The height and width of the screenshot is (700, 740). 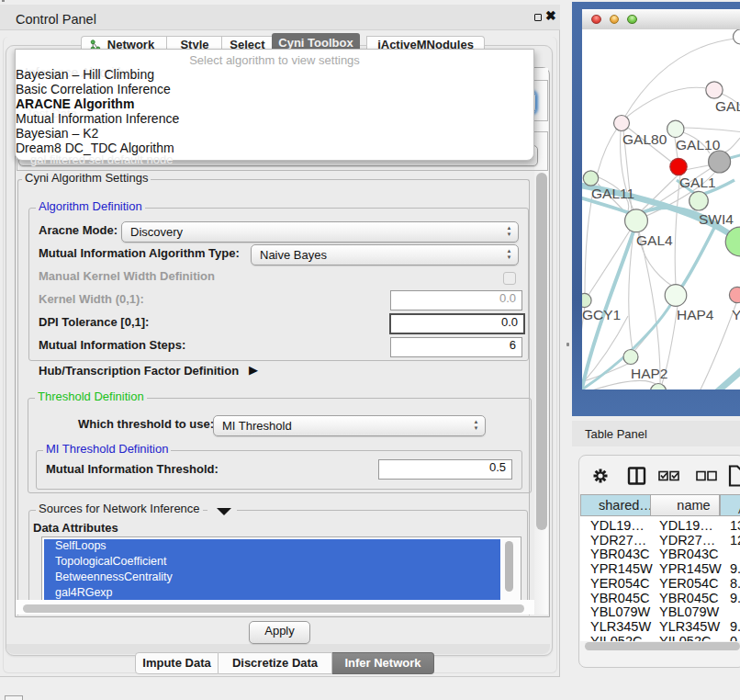 I want to click on svg-text: GAL11, so click(x=613, y=193).